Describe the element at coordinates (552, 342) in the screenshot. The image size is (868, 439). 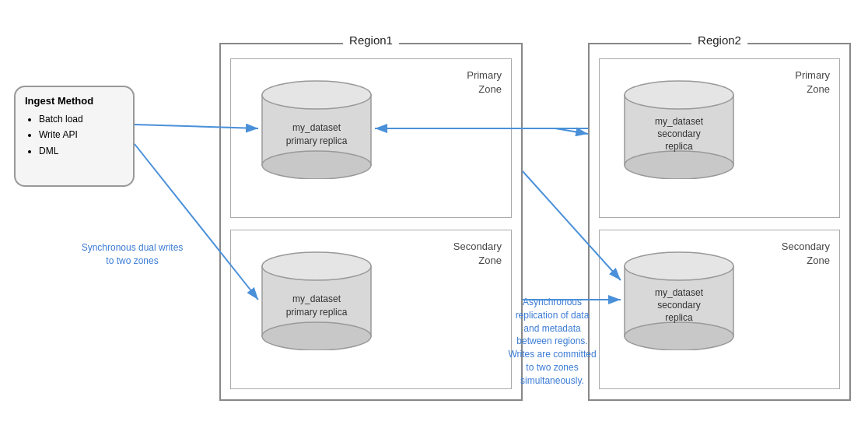
I see `async-label: Asynchronousreplication of dataand metad…` at that location.